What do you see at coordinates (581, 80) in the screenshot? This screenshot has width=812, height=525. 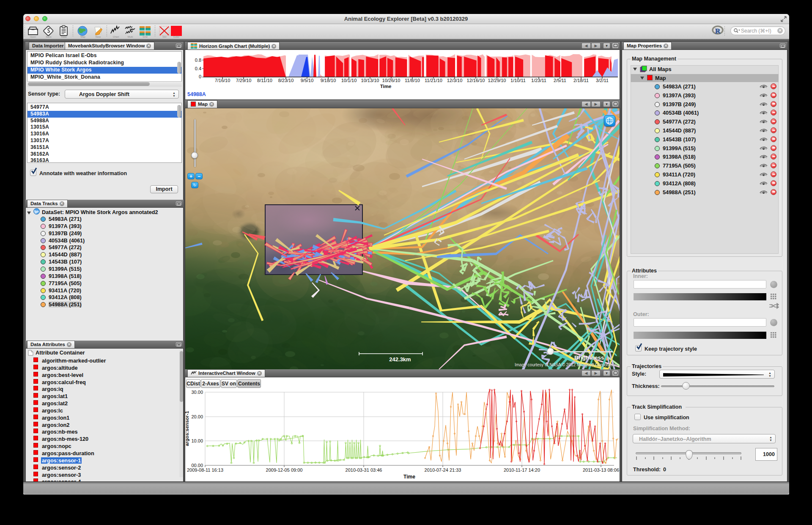 I see `svg-text: 2/18/11` at bounding box center [581, 80].